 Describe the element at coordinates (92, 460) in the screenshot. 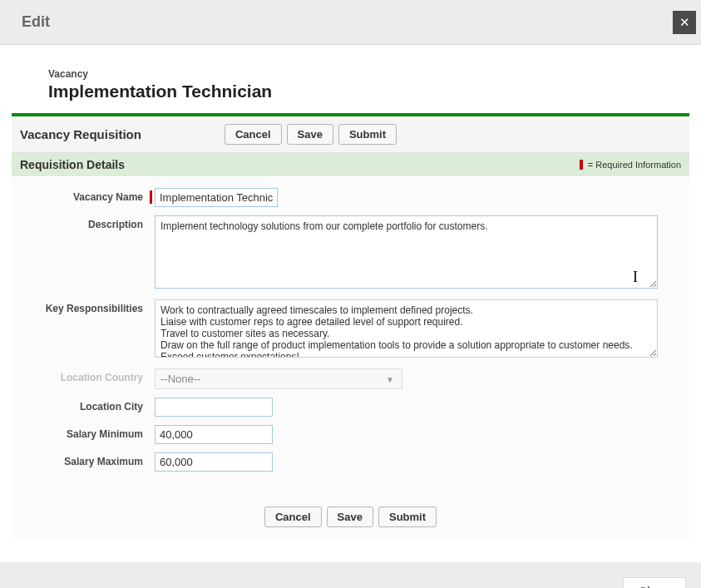

I see `label-sal-max: Salary Maximum` at that location.